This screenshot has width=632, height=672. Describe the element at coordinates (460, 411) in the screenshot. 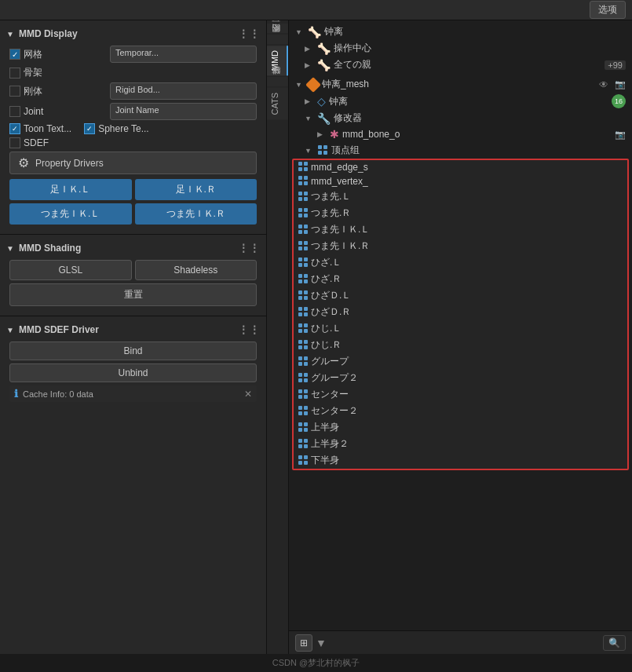

I see `vg-item-center2: センター２` at that location.